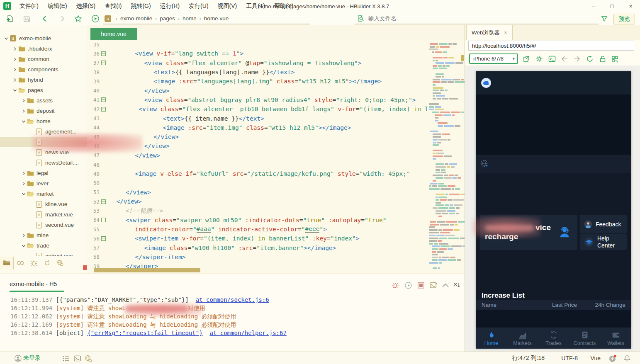  Describe the element at coordinates (523, 338) in the screenshot. I see `nav-item-markets: Markets` at that location.